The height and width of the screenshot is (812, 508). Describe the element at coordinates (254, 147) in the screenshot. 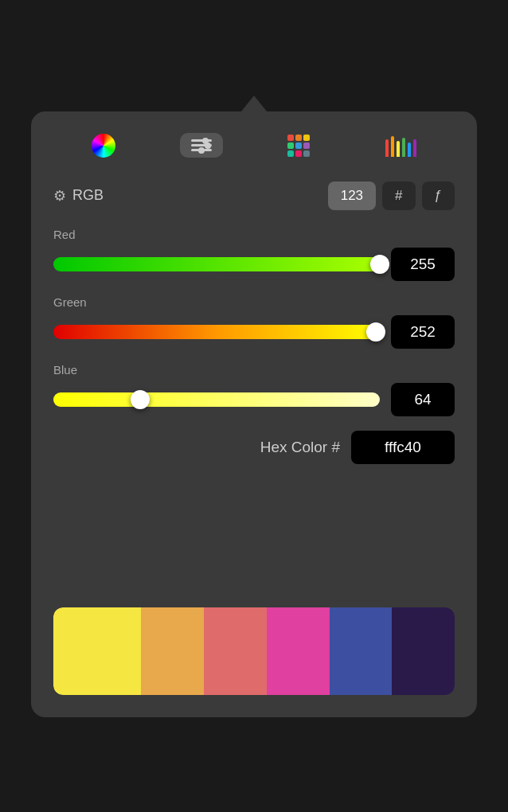

I see `tab-bar` at that location.